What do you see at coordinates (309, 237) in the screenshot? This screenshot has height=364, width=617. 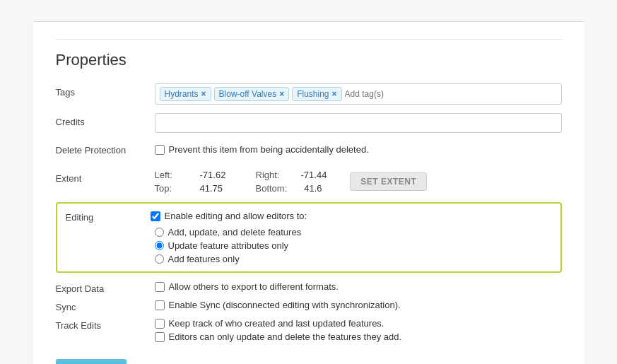 I see `editing-inner: Editing Enable editing and allow editors…` at bounding box center [309, 237].